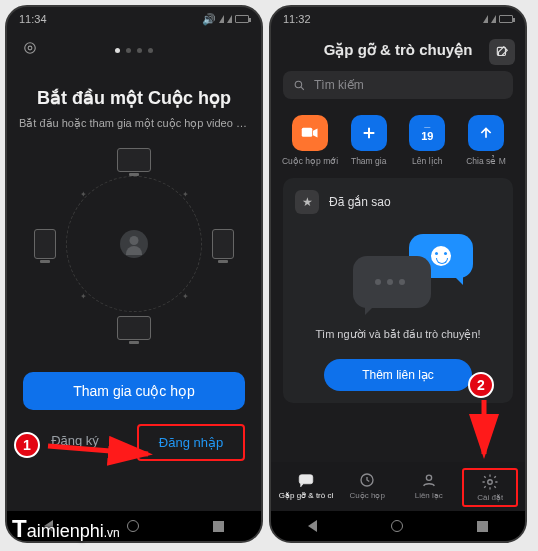 The height and width of the screenshot is (551, 538). Describe the element at coordinates (209, 20) in the screenshot. I see `volume-icon: 🔊` at that location.